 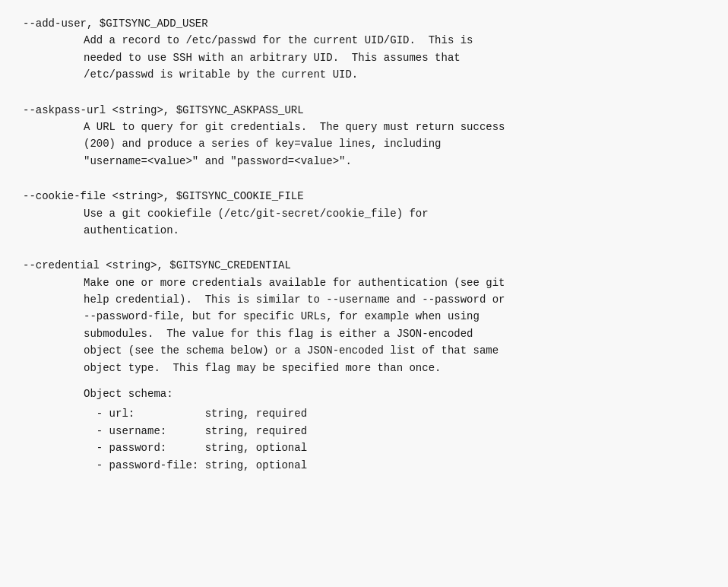 I want to click on schema-row: - url: string, required, so click(x=394, y=414).